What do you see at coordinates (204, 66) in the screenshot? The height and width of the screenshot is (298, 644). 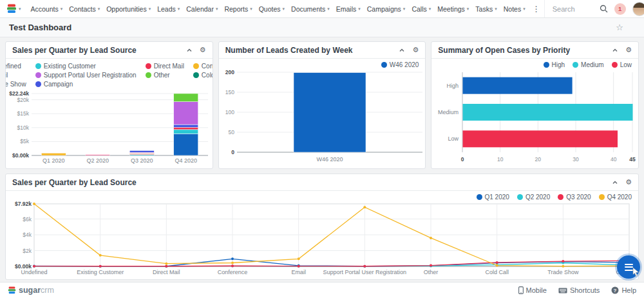 I see `legend-item: Conference` at bounding box center [204, 66].